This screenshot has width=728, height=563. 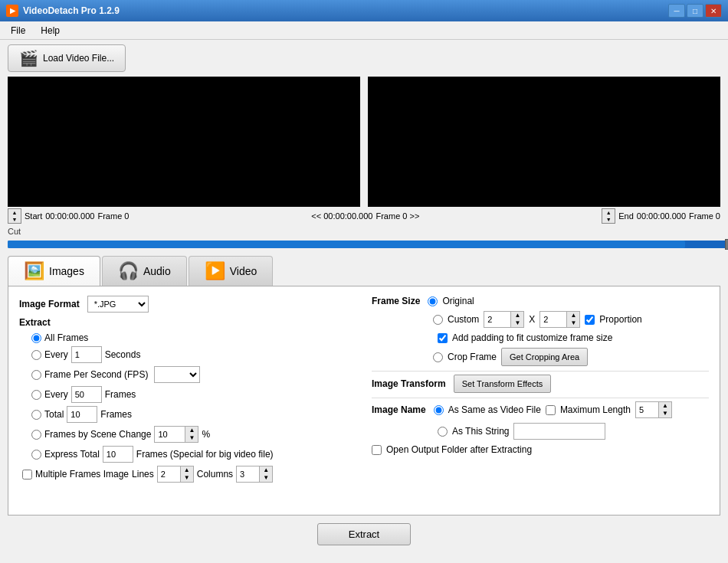 I want to click on all-frames-radio, so click(x=37, y=339).